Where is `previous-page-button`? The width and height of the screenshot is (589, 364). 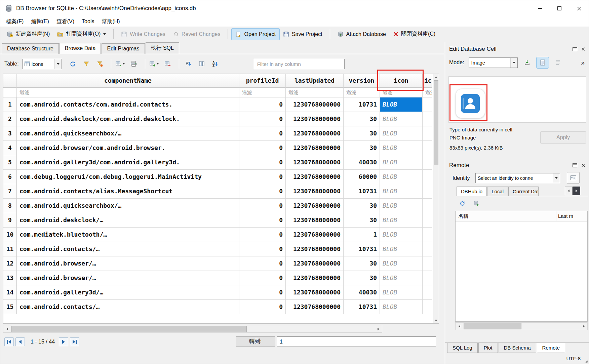
previous-page-button is located at coordinates (20, 342).